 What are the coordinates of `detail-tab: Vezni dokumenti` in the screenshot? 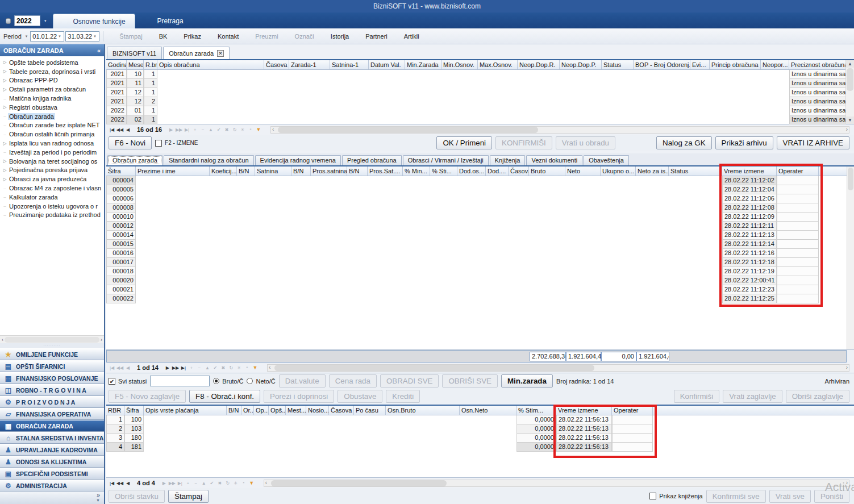 It's located at (555, 160).